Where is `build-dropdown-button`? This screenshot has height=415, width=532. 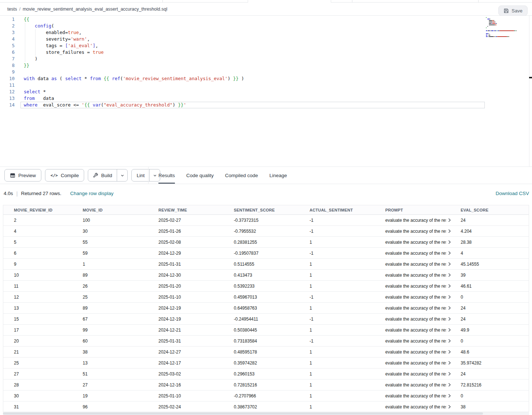
build-dropdown-button is located at coordinates (122, 175).